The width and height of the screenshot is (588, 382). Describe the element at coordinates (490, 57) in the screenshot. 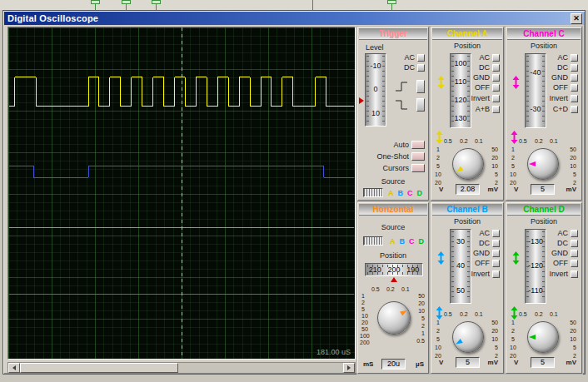

I see `ac-row: AC` at that location.